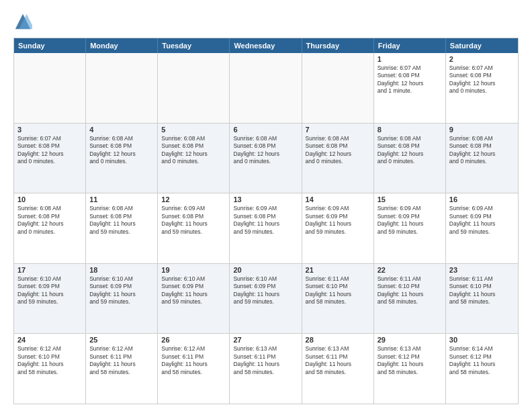 This screenshot has width=532, height=411. I want to click on day-cell-20: 20Sunrise: 6:10 AM Sunset: 6:09 PM Dayli…, so click(266, 299).